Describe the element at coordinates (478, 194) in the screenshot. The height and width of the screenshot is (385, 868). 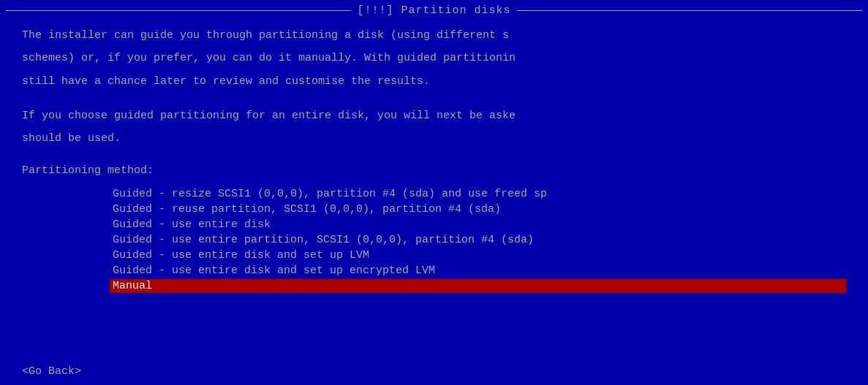
I see `option-item-0: Guided - resize SCSI1 (0,0,0), partition…` at that location.